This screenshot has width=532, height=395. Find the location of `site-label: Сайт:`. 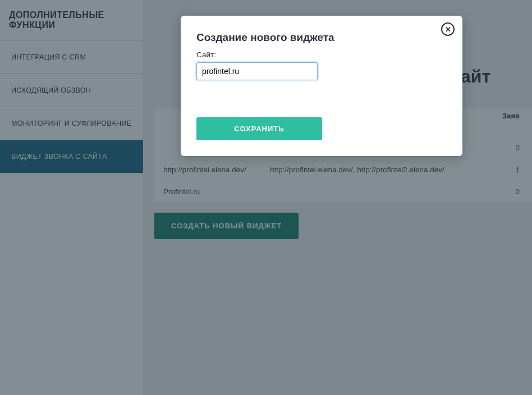

site-label: Сайт: is located at coordinates (322, 55).